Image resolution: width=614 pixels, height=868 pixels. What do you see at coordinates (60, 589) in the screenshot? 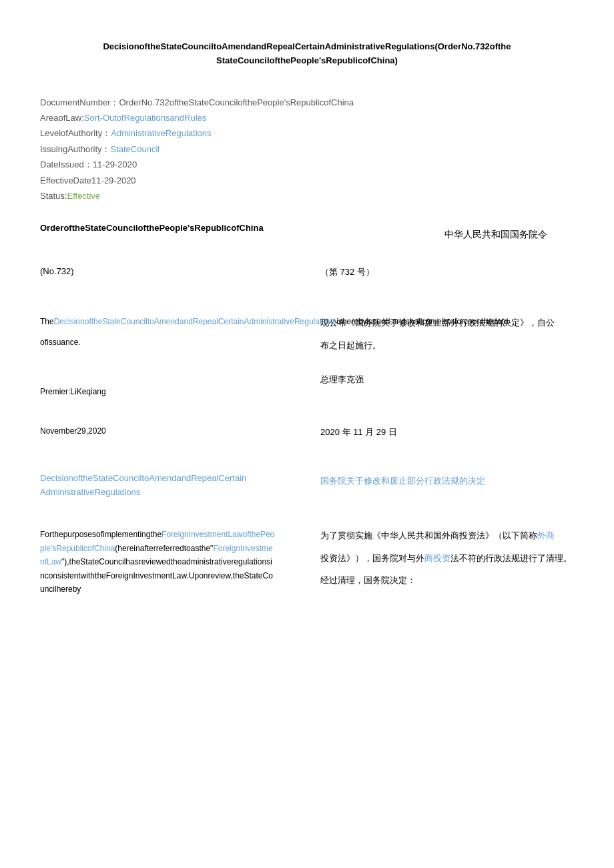
I see `body2-en-part5: uncilhereby` at bounding box center [60, 589].